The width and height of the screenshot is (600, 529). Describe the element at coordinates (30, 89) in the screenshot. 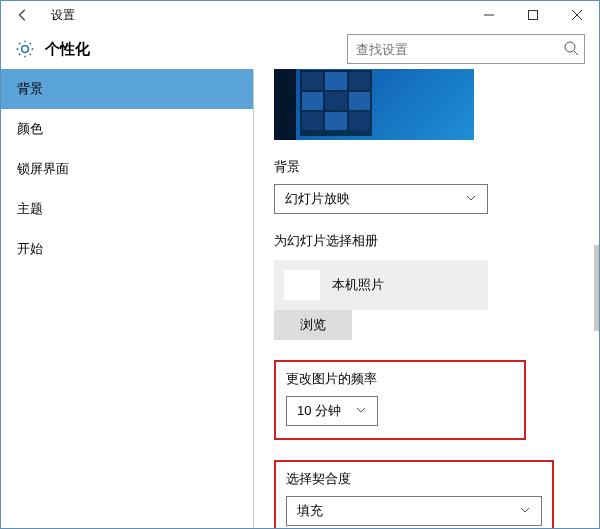

I see `sidebar-item-label: 背景` at that location.